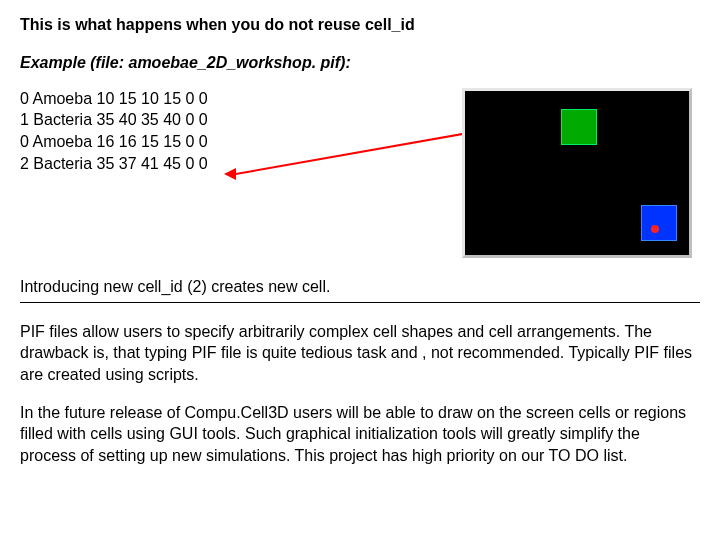  Describe the element at coordinates (577, 173) in the screenshot. I see `simulation-thumbnail` at that location.